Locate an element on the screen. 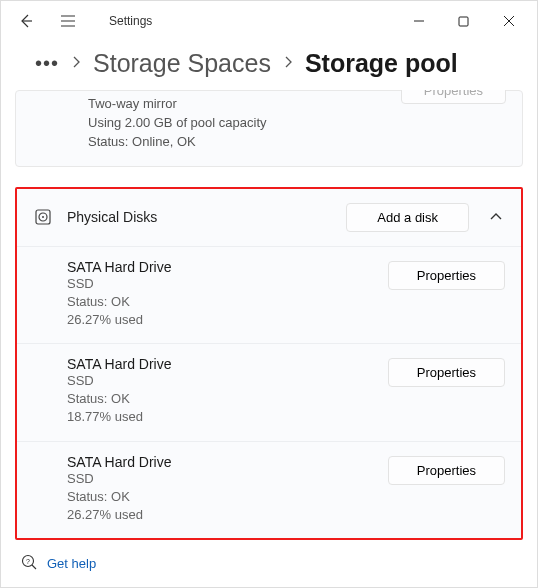  window-title: Settings is located at coordinates (130, 21).